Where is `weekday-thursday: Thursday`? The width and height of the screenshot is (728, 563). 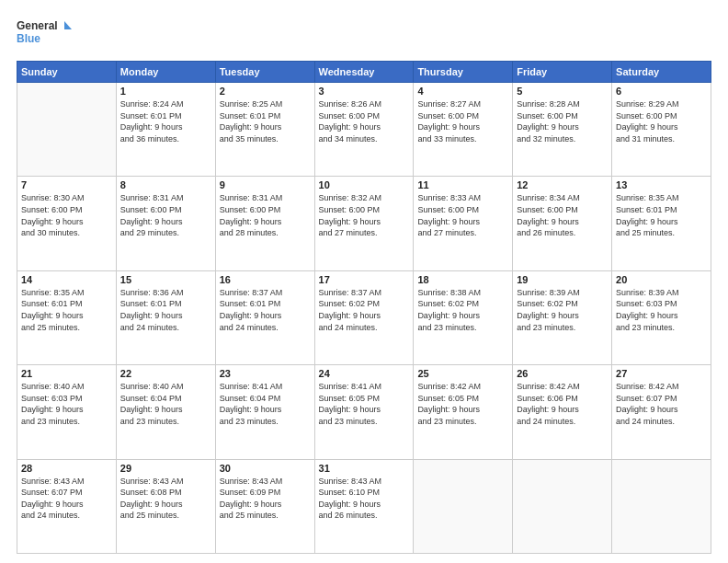 weekday-thursday: Thursday is located at coordinates (463, 72).